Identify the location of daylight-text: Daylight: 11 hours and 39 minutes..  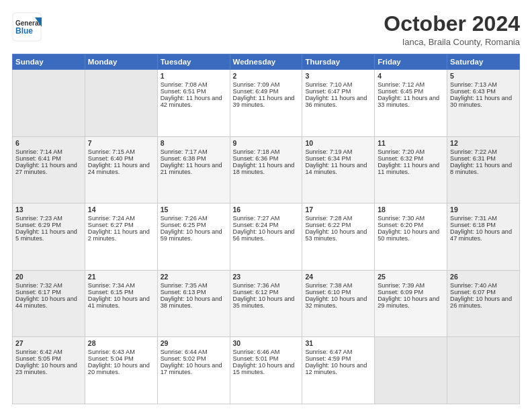
(264, 101).